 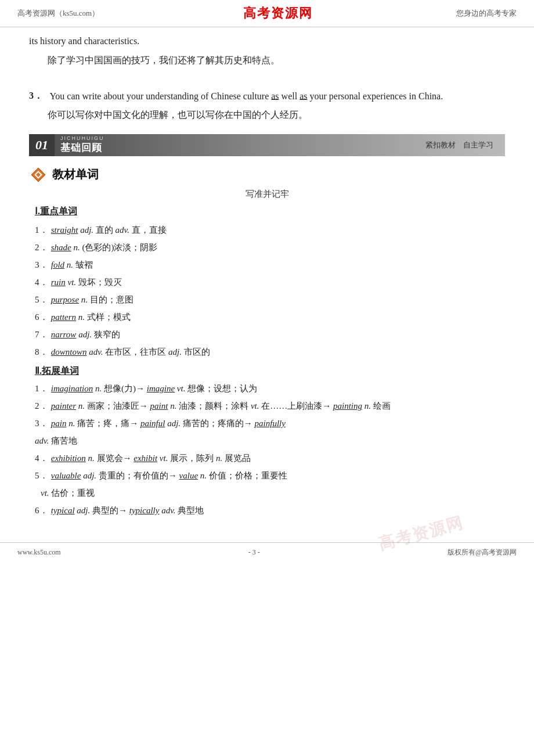 What do you see at coordinates (248, 476) in the screenshot?
I see `ext-def2: 价值；价格；重要性` at bounding box center [248, 476].